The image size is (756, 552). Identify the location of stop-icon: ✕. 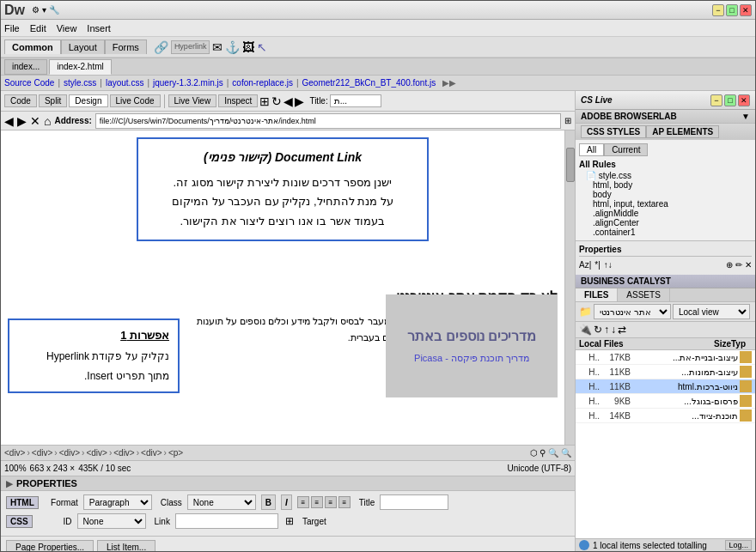
(35, 121).